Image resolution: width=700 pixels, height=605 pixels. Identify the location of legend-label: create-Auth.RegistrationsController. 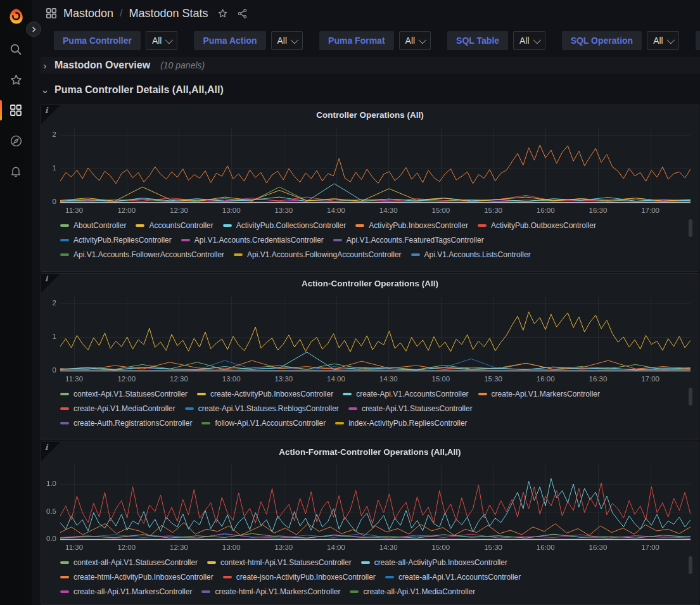
(133, 423).